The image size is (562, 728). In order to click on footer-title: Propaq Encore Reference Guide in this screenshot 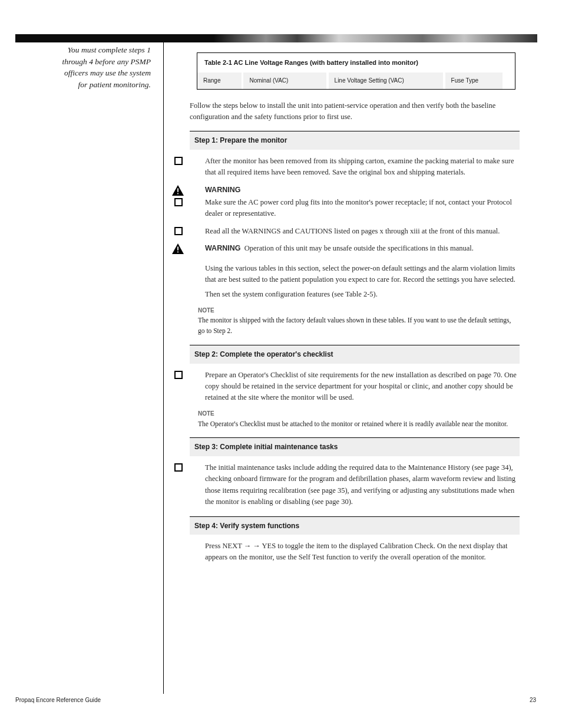, I will do `click(58, 700)`.